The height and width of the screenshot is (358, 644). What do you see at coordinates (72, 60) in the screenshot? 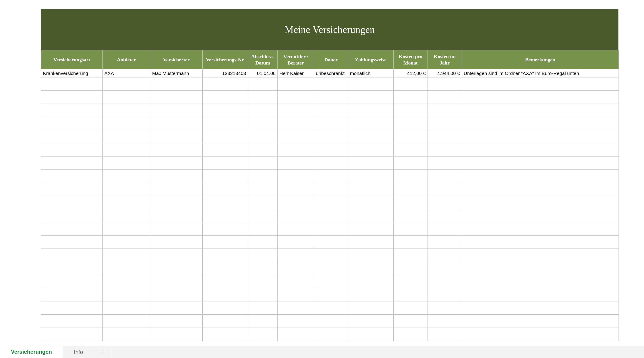
I see `col-header-versicherungsart: Versicherungsart` at bounding box center [72, 60].